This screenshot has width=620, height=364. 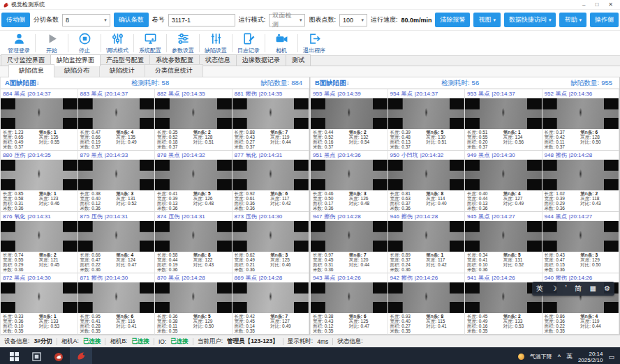 I want to click on defect-cell: 945 黑点 |20:14:27 长度:0.34 宽度:0.41 面积:0.10…, so click(x=504, y=243).